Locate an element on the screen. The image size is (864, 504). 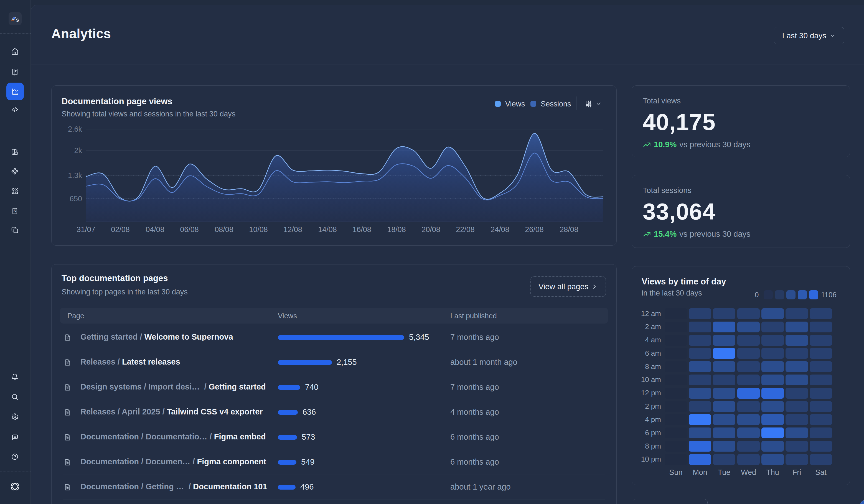
svg-text: 650 is located at coordinates (76, 199).